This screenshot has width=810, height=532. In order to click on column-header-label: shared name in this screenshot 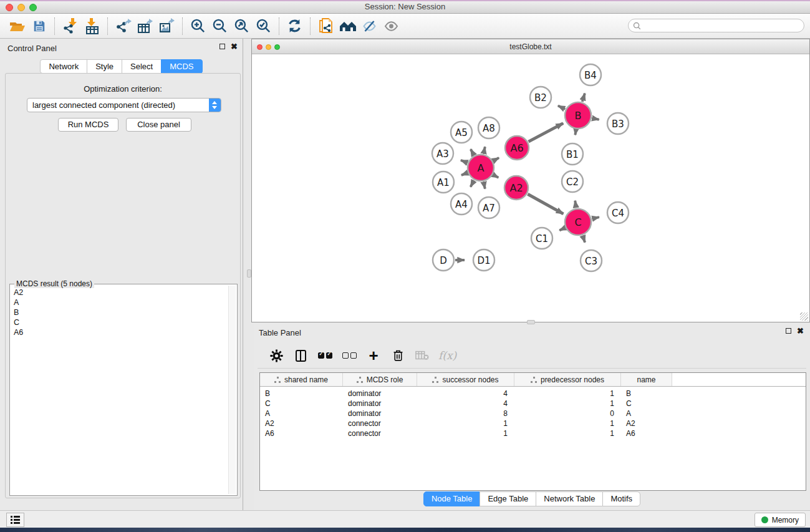, I will do `click(306, 380)`.